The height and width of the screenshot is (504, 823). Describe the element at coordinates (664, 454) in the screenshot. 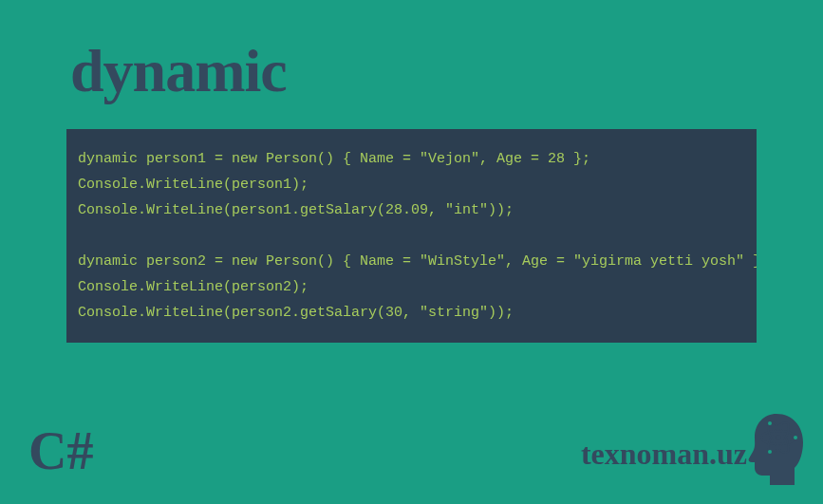

I see `site-label: texnoman.uz` at that location.